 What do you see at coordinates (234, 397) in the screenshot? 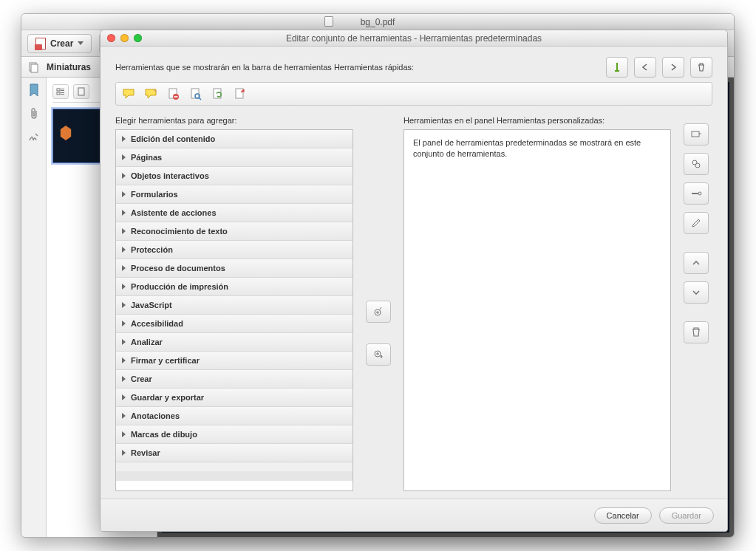
I see `category-row: Guardar y exportar` at bounding box center [234, 397].